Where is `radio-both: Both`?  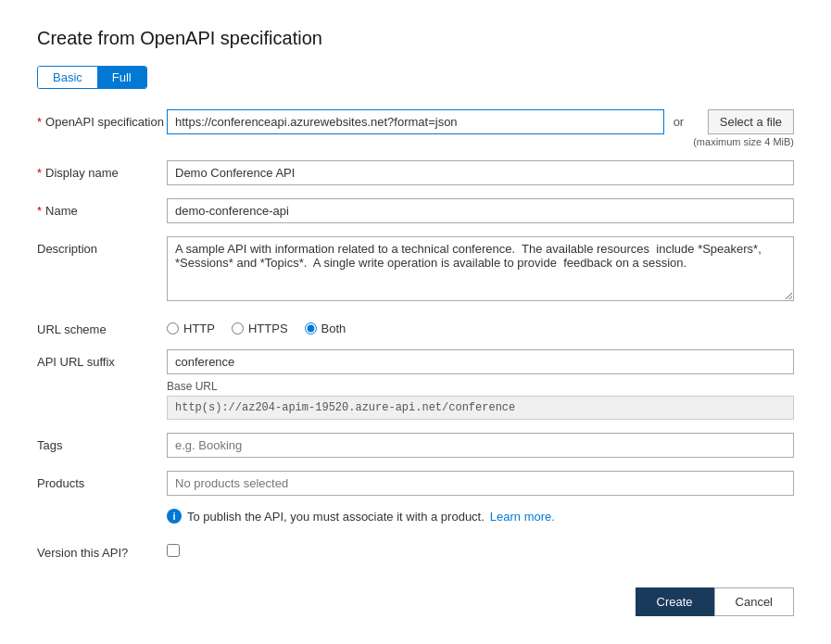
radio-both: Both is located at coordinates (326, 328).